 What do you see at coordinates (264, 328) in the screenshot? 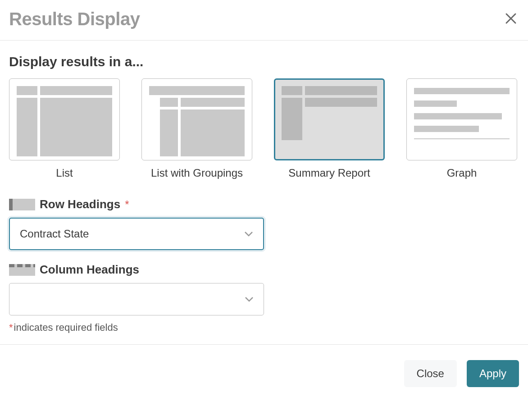
I see `required-footnote: *indicates required fields` at bounding box center [264, 328].